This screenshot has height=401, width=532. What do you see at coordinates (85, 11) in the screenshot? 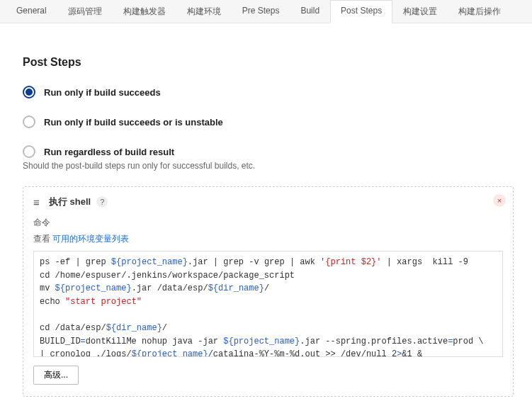
I see `tab-scm: 源码管理` at bounding box center [85, 11].